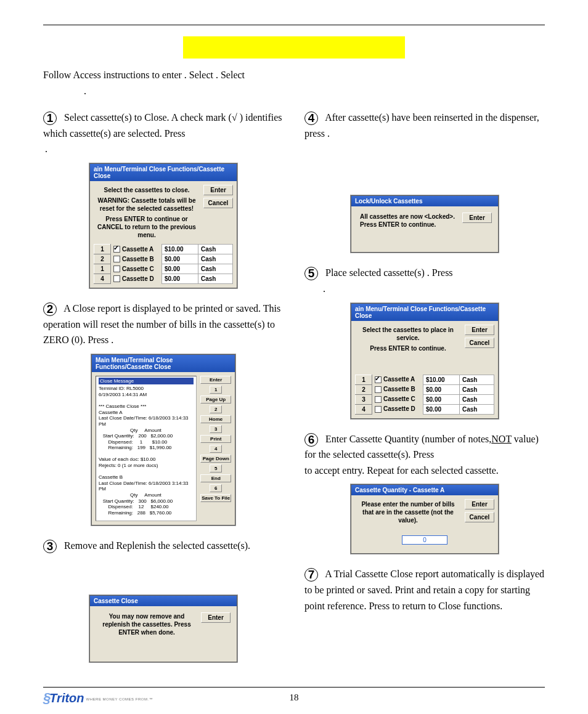 The height and width of the screenshot is (714, 588). I want to click on dlg5-enter-button: Enter, so click(480, 330).